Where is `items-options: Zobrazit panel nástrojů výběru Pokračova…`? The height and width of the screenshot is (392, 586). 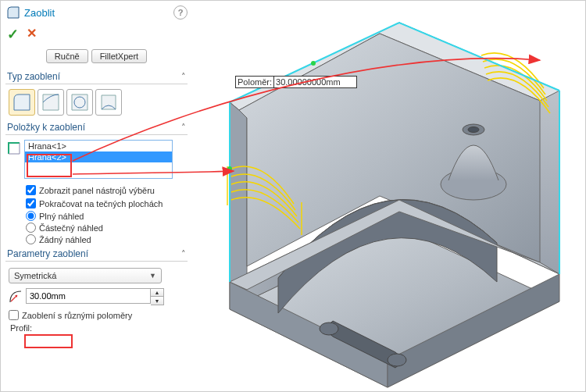
items-options: Zobrazit panel nástrojů výběru Pokračova… is located at coordinates (97, 214).